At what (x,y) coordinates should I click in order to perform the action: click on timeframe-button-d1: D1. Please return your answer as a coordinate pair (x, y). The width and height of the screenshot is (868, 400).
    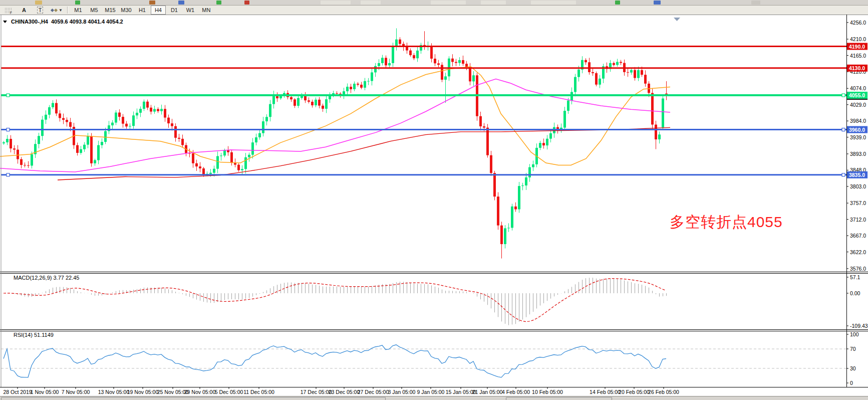
    Looking at the image, I should click on (174, 10).